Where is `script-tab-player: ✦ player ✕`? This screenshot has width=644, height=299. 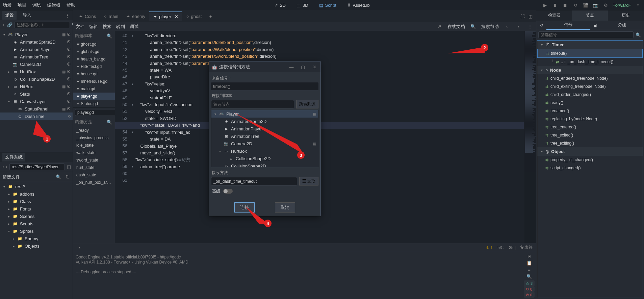
script-tab-player: ✦ player ✕ is located at coordinates (165, 16).